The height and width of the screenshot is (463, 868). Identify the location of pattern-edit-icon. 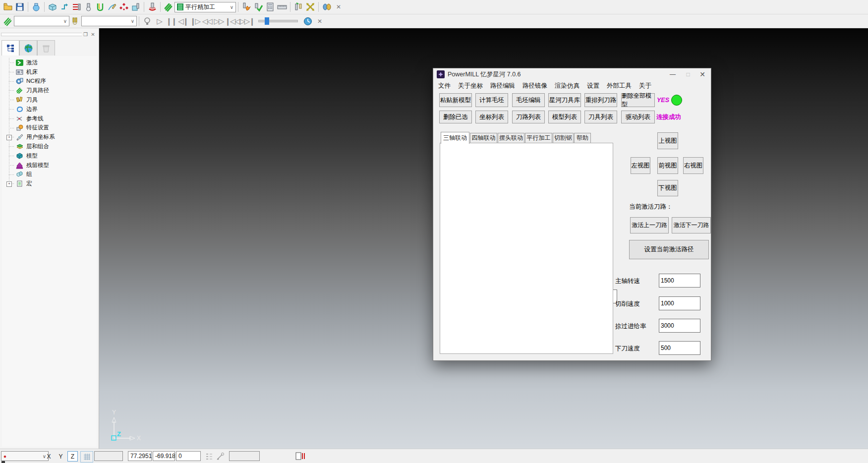
(112, 7).